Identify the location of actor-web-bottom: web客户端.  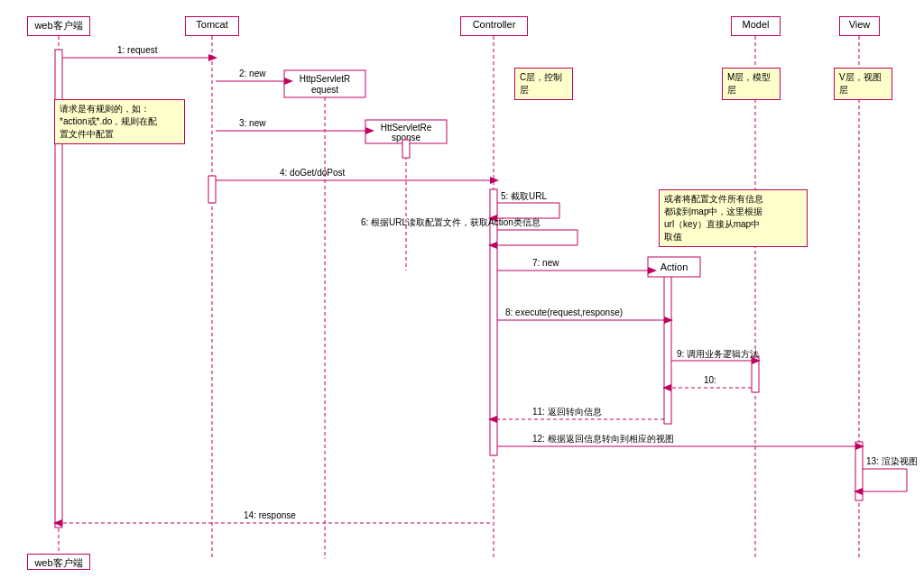
(59, 562).